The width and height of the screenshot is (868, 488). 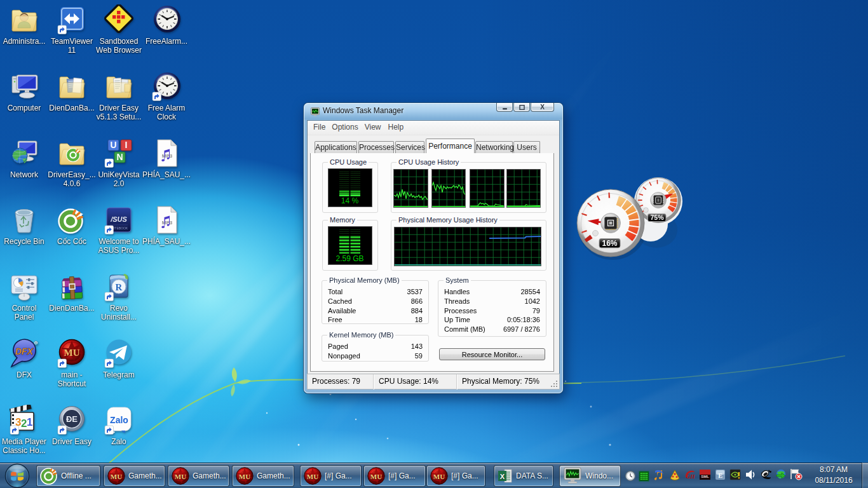 I want to click on svg-text: E, so click(x=721, y=475).